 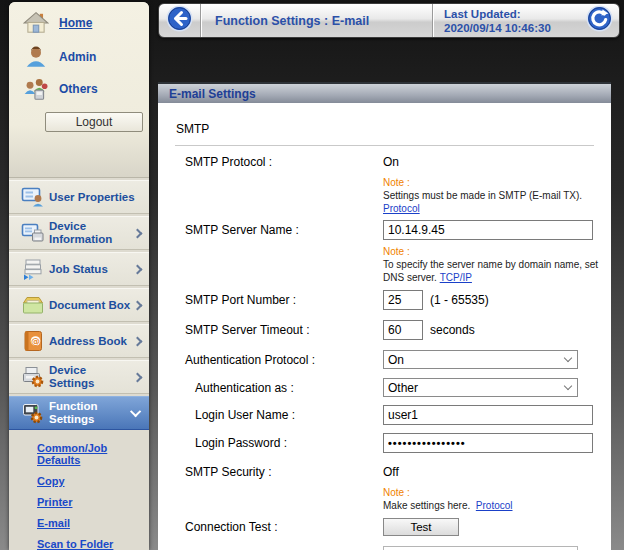 I want to click on page-title: Function Settings : E-mail, so click(x=317, y=21).